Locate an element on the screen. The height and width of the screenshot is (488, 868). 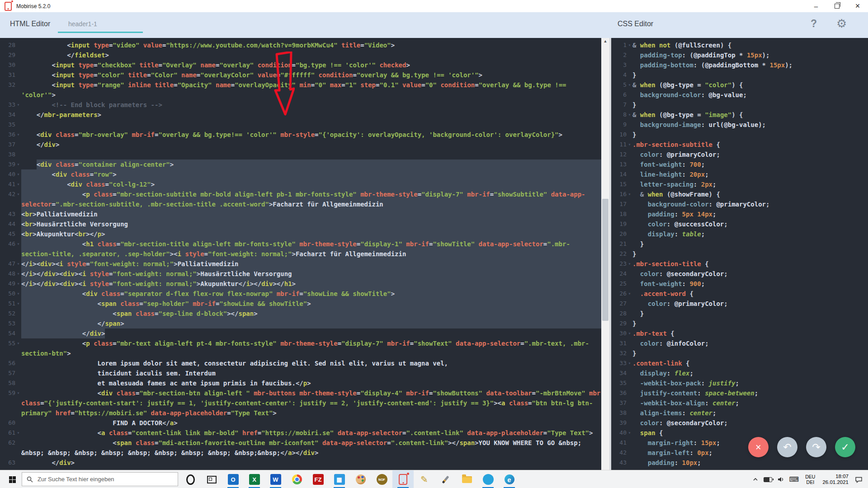
tray-chevron-up-icon is located at coordinates (755, 479).